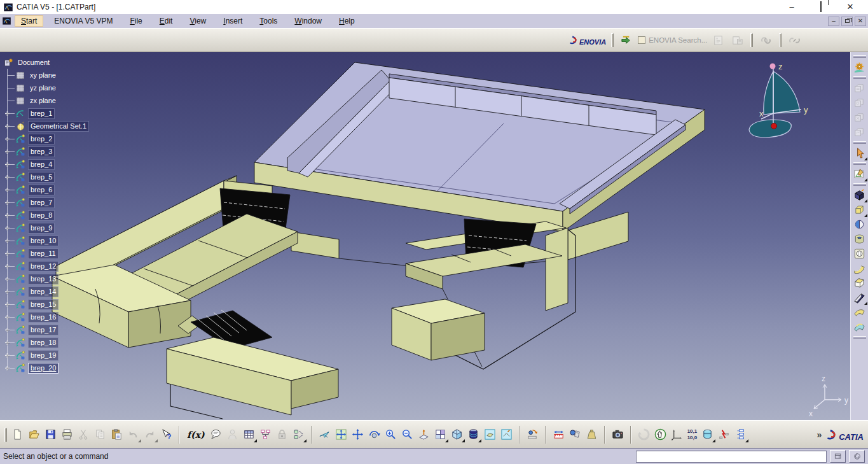 The width and height of the screenshot is (868, 464). Describe the element at coordinates (46, 151) in the screenshot. I see `tree-item-brep-3: brep_3` at that location.